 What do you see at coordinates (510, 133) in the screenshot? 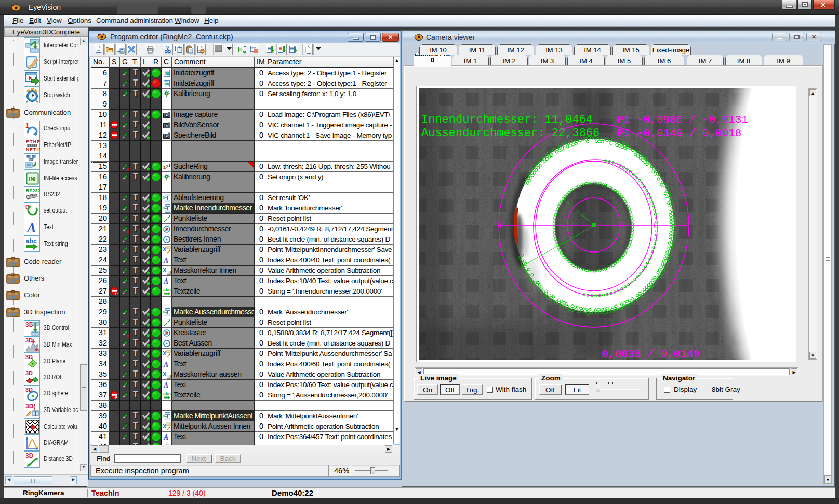
I see `svg-text: Aussendurchmesser: 22,3866` at bounding box center [510, 133].